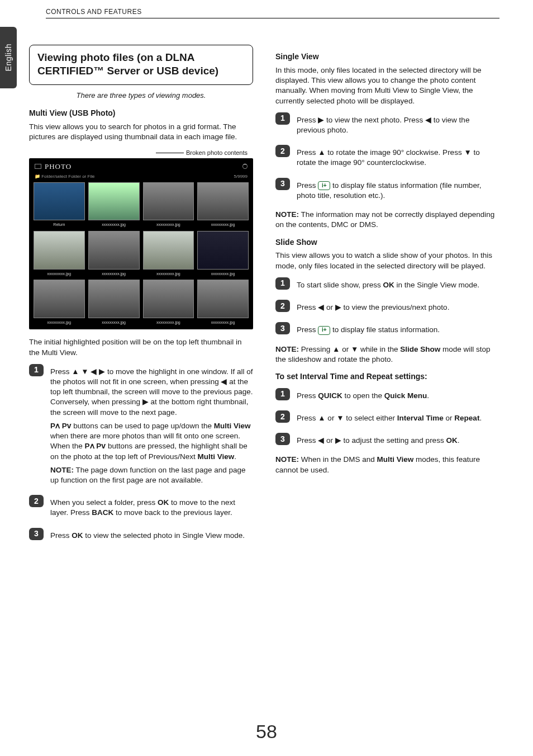 The image size is (533, 756). Describe the element at coordinates (398, 285) in the screenshot. I see `slide-s1-text: To start slide show, press OK in the Sin…` at that location.